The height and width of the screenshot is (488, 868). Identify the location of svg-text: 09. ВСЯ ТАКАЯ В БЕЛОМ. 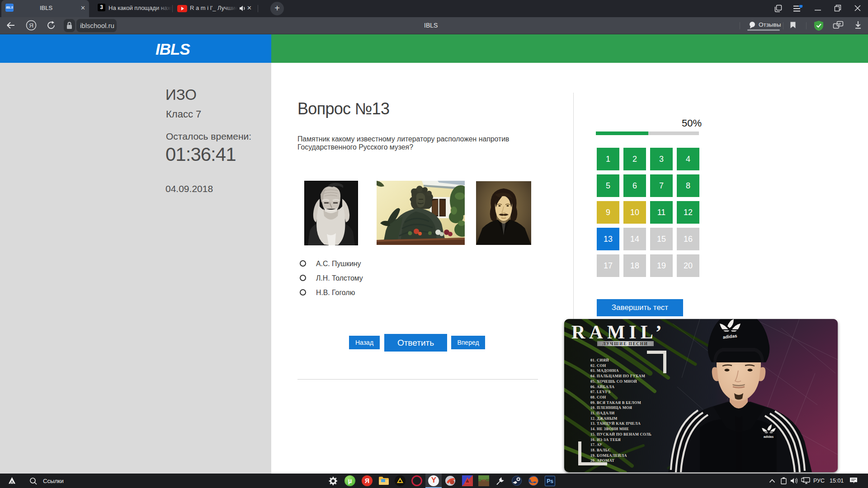
(616, 403).